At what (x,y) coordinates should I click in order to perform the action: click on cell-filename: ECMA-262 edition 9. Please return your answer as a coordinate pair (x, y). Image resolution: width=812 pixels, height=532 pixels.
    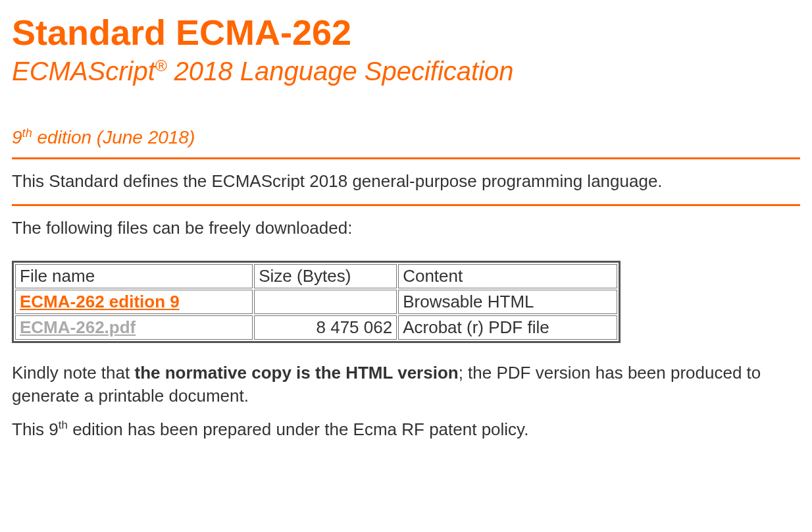
    Looking at the image, I should click on (134, 302).